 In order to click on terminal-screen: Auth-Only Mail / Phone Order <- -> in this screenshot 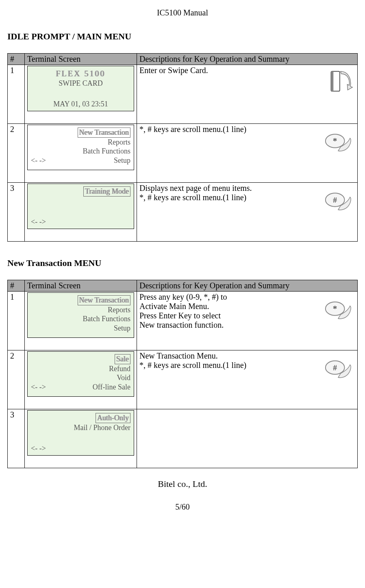, I will do `click(80, 433)`.